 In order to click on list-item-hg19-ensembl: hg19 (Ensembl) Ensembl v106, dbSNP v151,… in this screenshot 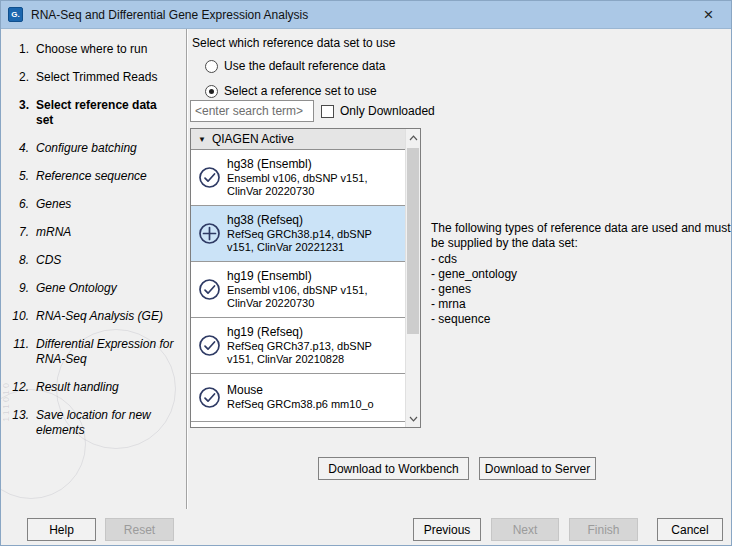, I will do `click(298, 290)`.